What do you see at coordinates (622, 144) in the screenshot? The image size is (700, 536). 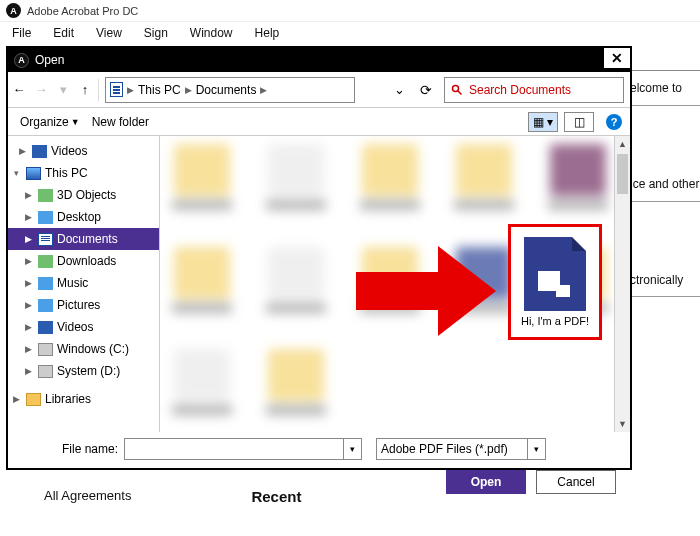 I see `scroll-up-icon: ▲` at bounding box center [622, 144].